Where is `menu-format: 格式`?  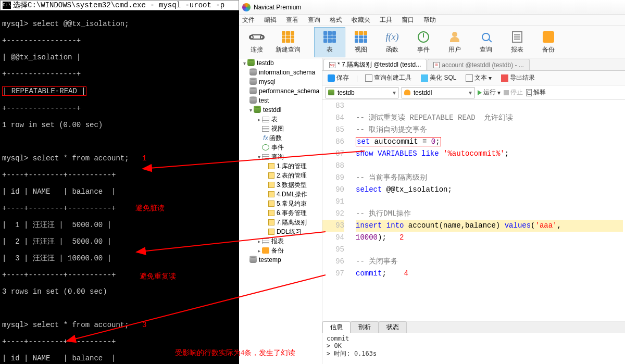 menu-format: 格式 is located at coordinates (336, 20).